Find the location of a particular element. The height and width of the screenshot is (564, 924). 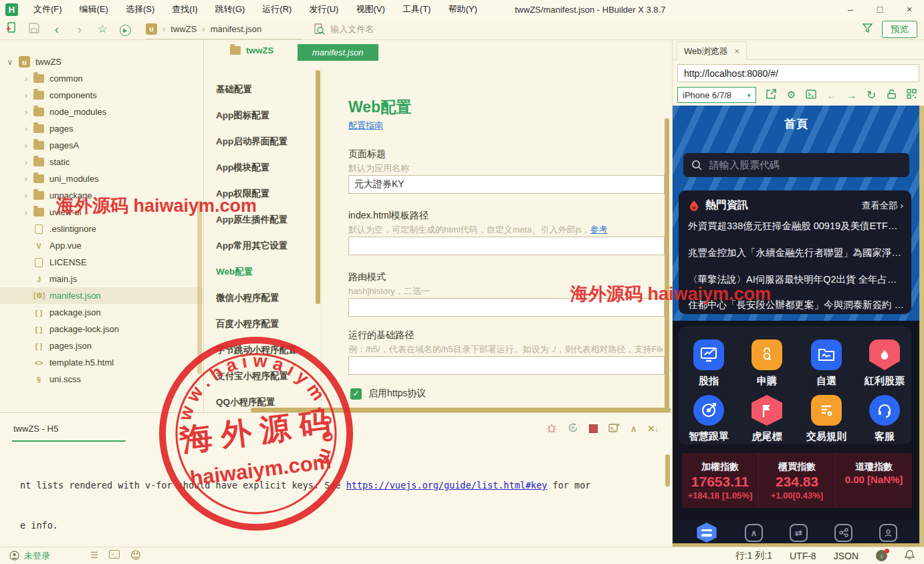

tree-item-uni-scss: §uni.scss is located at coordinates (102, 380).